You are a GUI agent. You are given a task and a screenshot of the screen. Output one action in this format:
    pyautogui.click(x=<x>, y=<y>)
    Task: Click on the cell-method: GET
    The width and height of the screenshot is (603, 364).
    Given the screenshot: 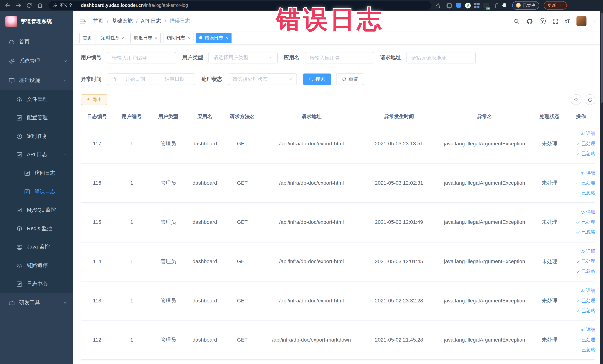 What is the action you would take?
    pyautogui.click(x=242, y=261)
    